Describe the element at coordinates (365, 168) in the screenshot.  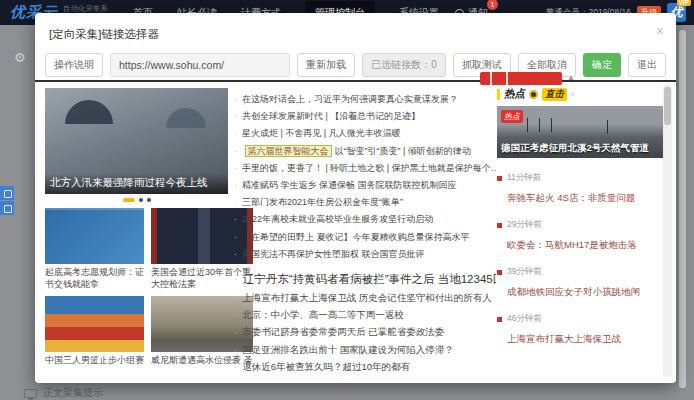
I see `headline-link: 手里的饭，更香了！ | 聆听土地之歌 | 保护黑土地就是保护每个…` at that location.